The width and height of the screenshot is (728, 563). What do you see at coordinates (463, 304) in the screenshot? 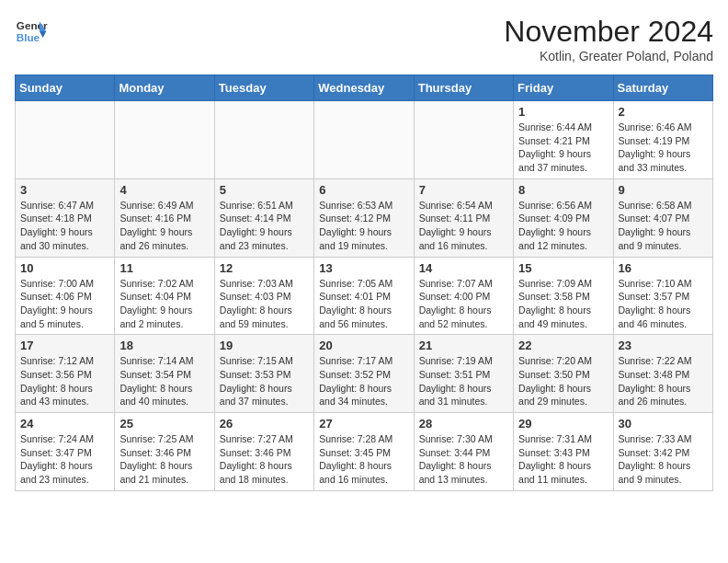
I see `day-info: Sunrise: 7:07 AM Sunset: 4:00 PM Dayligh…` at bounding box center [463, 304].